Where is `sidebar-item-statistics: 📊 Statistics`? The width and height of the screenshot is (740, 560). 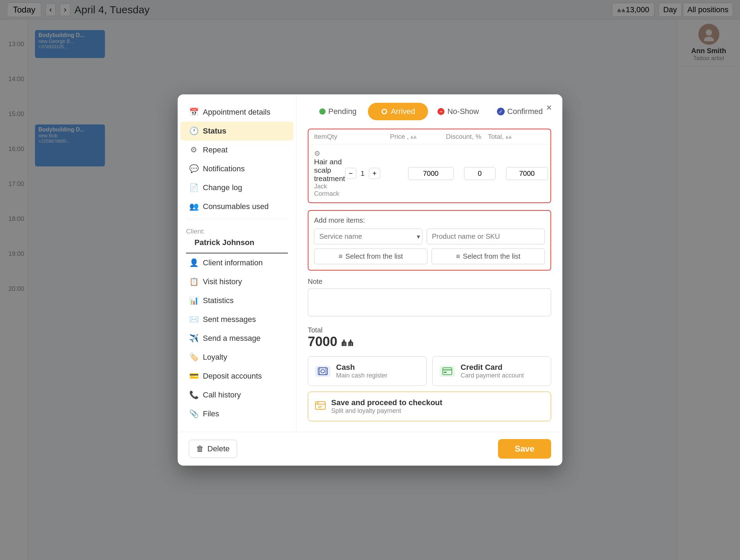
sidebar-item-statistics: 📊 Statistics is located at coordinates (237, 301).